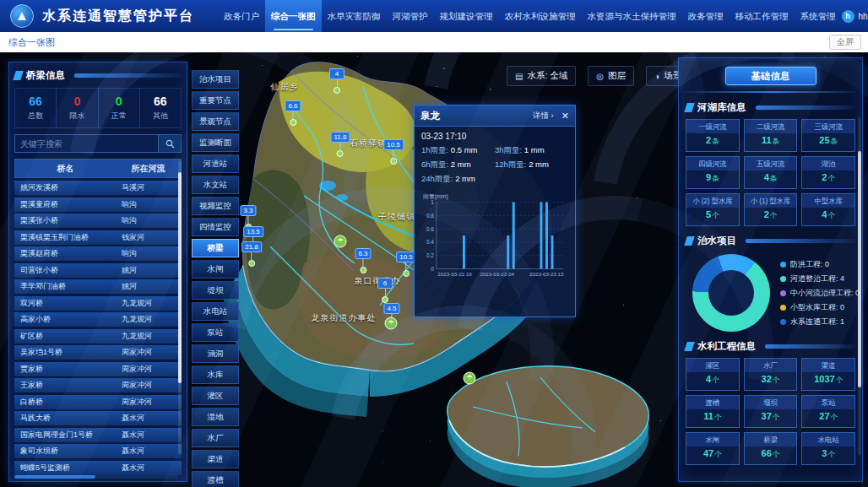  I want to click on map-marker: 6.6, so click(292, 111).